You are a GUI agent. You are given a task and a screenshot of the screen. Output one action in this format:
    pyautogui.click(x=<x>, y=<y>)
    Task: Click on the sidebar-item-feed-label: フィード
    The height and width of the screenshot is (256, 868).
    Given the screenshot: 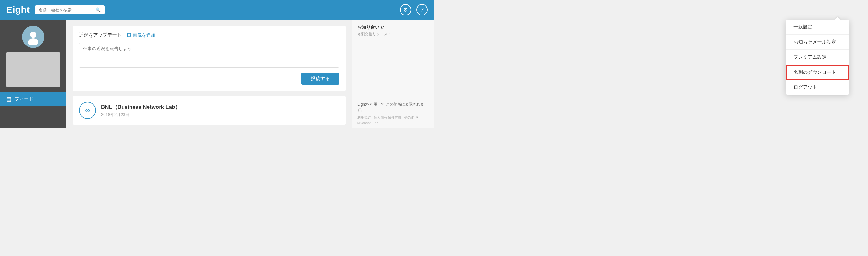 What is the action you would take?
    pyautogui.click(x=24, y=99)
    